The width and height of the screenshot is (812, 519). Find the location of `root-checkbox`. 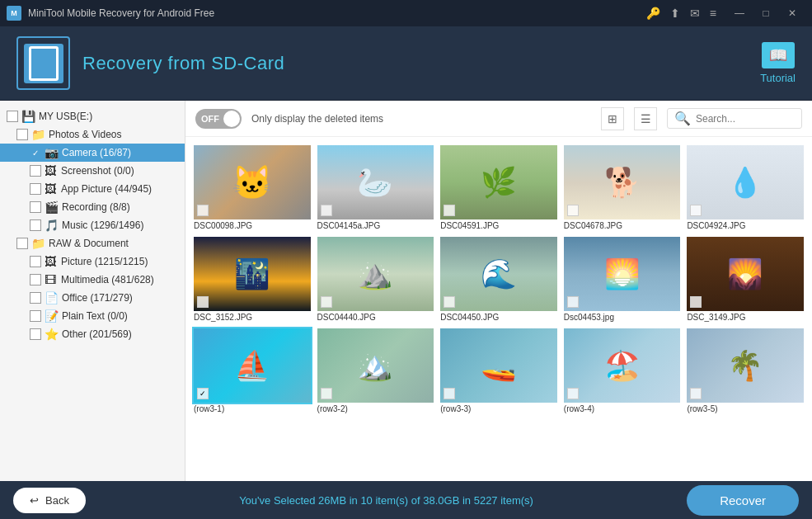

root-checkbox is located at coordinates (12, 116).